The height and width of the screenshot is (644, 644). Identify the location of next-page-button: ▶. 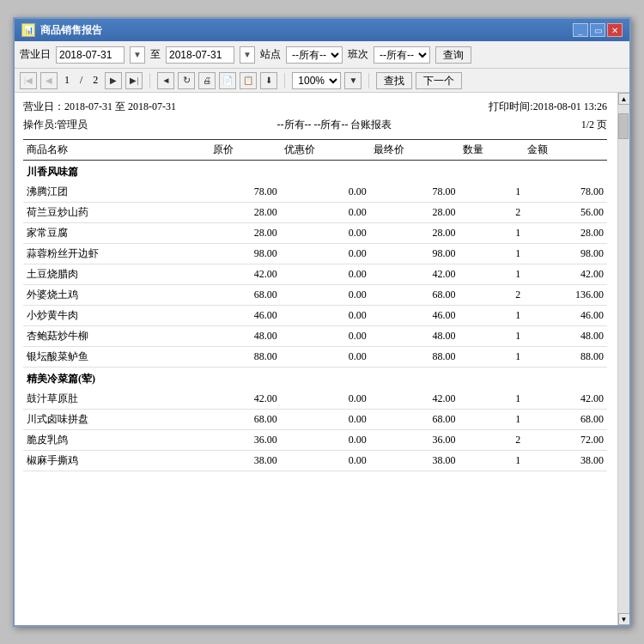
(113, 81).